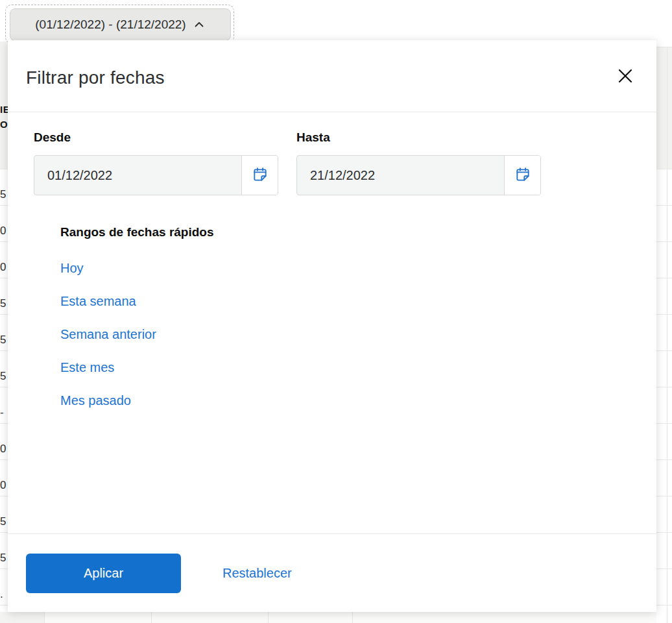 The height and width of the screenshot is (623, 672). Describe the element at coordinates (522, 175) in the screenshot. I see `to-date-picker-button` at that location.